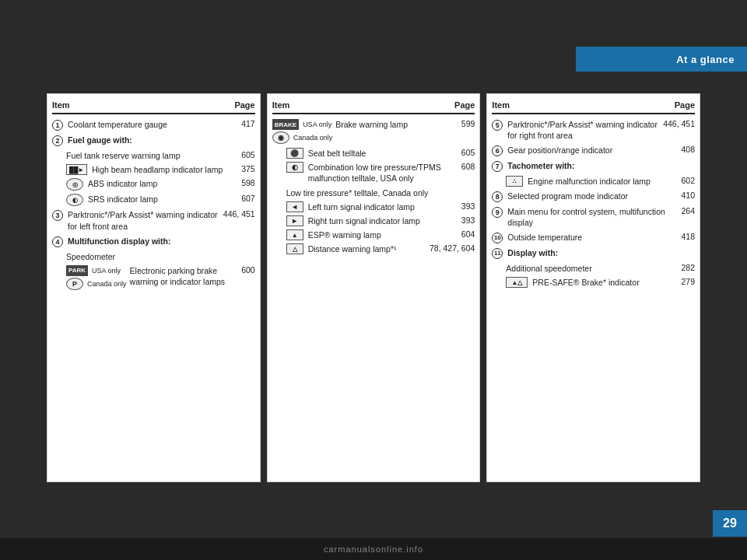 This screenshot has height=560, width=747. What do you see at coordinates (381, 153) in the screenshot?
I see `list-item: ⚫ Seat belt telltale 605` at bounding box center [381, 153].